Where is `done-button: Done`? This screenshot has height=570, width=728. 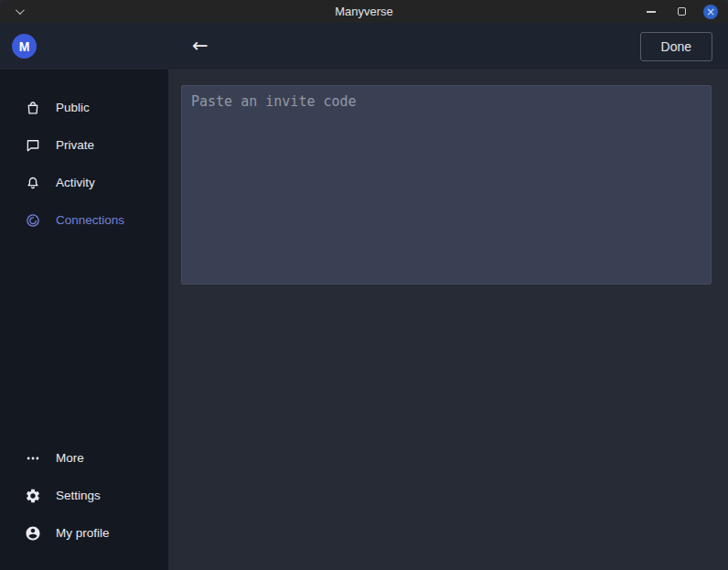 done-button: Done is located at coordinates (677, 47).